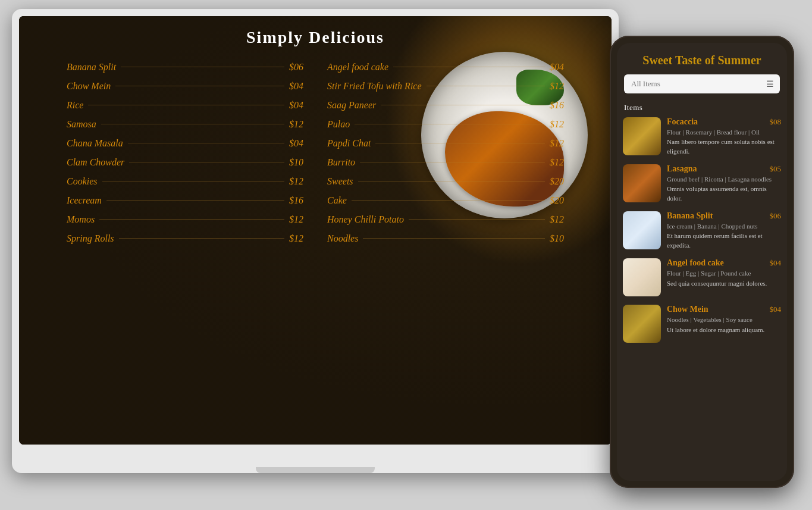  I want to click on menu-col-right: Angel food cake $04 Stir Fried Tofu with…, so click(446, 157).